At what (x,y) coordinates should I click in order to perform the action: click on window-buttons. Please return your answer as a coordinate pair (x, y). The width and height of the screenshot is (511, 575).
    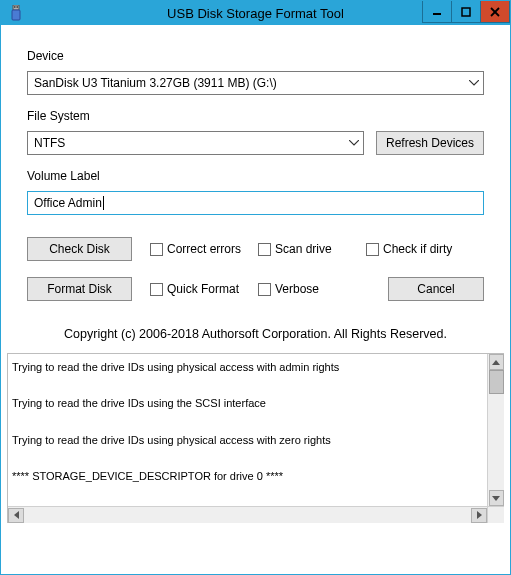
    Looking at the image, I should click on (466, 13).